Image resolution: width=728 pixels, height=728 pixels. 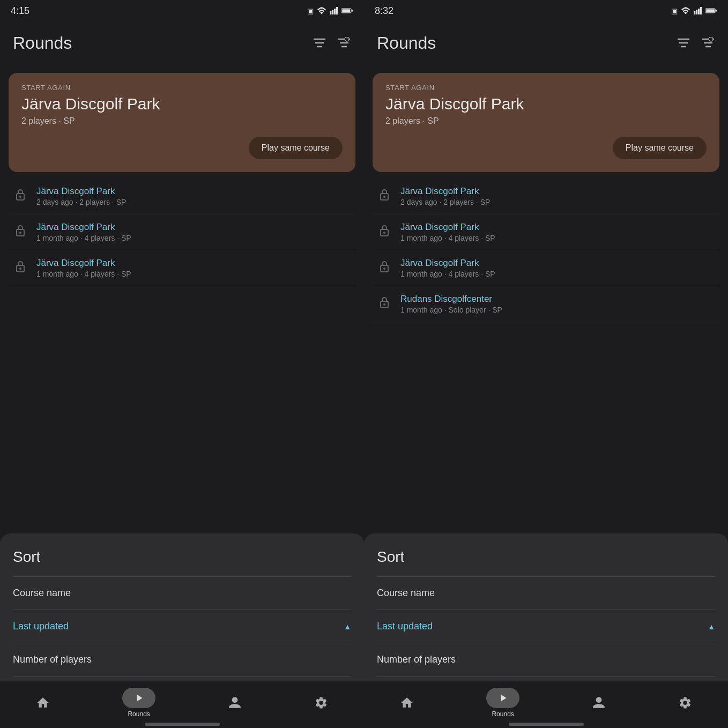 What do you see at coordinates (182, 11) in the screenshot?
I see `left-status-bar: 4:15 ▣` at bounding box center [182, 11].